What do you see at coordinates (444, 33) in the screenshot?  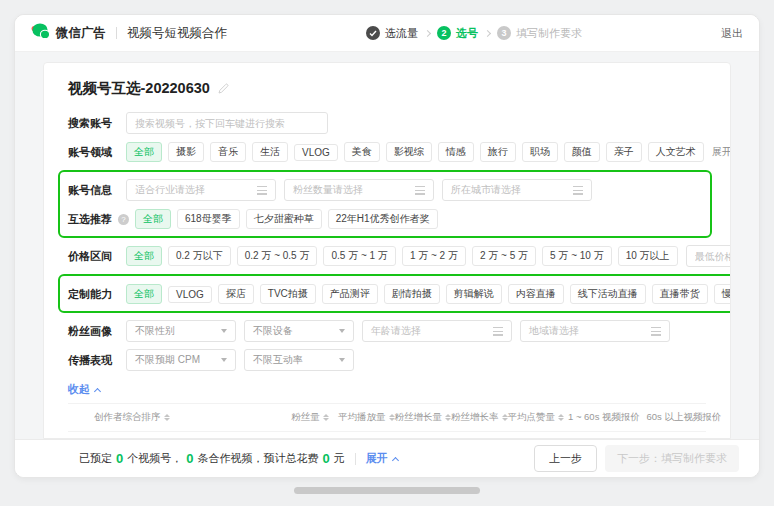 I see `step2-number: 2` at bounding box center [444, 33].